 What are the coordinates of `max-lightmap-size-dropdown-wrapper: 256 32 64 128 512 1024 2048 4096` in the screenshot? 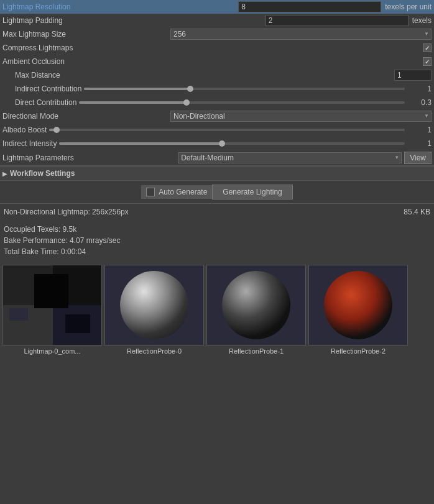 It's located at (301, 34).